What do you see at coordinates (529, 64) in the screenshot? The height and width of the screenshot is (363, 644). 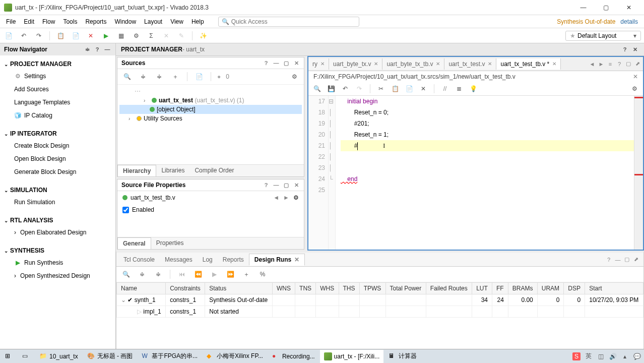 I see `editor-tab-tx-test-tb: uart_tx_test_tb.v *✕` at bounding box center [529, 64].